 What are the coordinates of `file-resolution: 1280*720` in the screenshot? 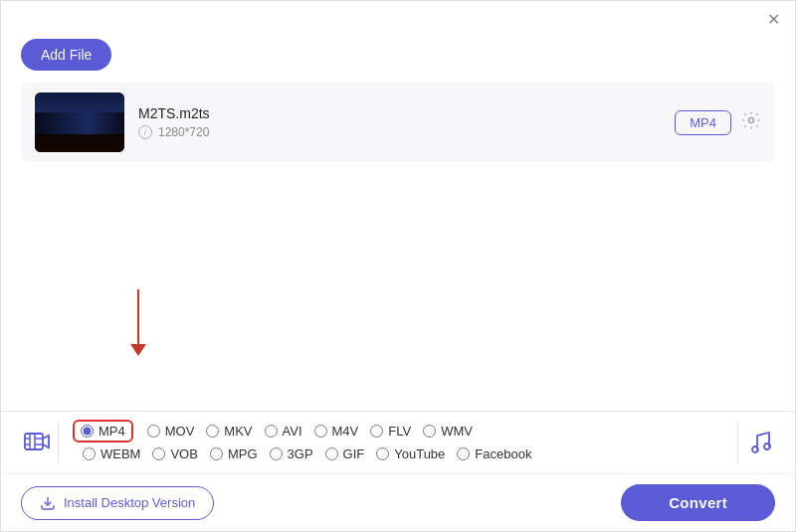 It's located at (183, 132).